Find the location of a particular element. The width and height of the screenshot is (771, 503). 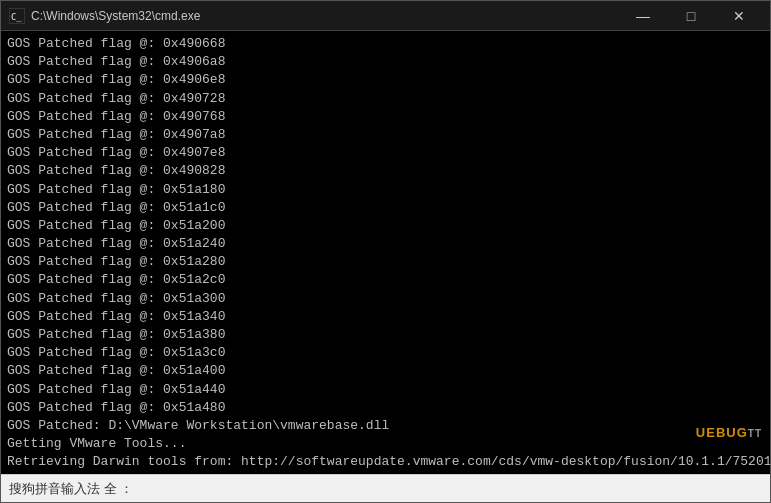

terminal-line: GOS Patched flag @: 0x4906e8 is located at coordinates (386, 80).